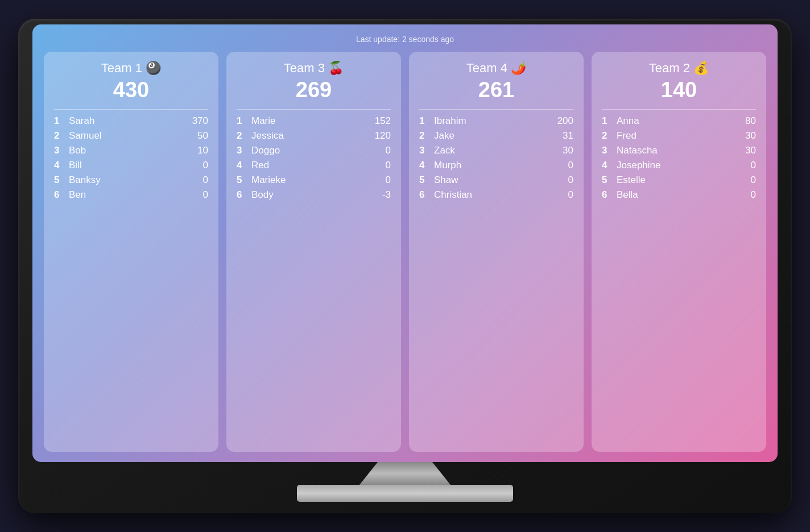  What do you see at coordinates (314, 180) in the screenshot?
I see `player-row: 5Marieke0` at bounding box center [314, 180].